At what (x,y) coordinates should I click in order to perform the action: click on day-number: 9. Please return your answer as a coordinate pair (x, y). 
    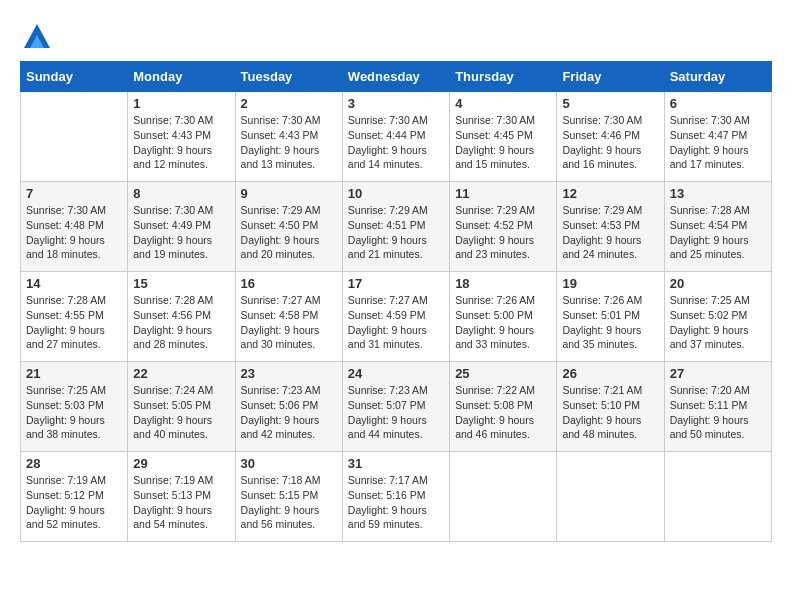
    Looking at the image, I should click on (289, 194).